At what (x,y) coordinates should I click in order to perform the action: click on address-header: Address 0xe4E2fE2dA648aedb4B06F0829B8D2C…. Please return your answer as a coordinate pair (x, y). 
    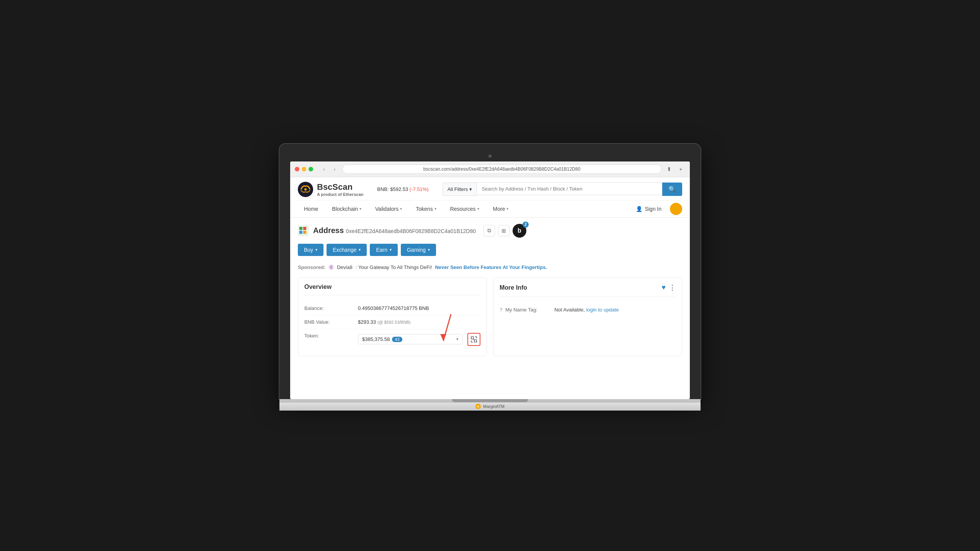
    Looking at the image, I should click on (490, 231).